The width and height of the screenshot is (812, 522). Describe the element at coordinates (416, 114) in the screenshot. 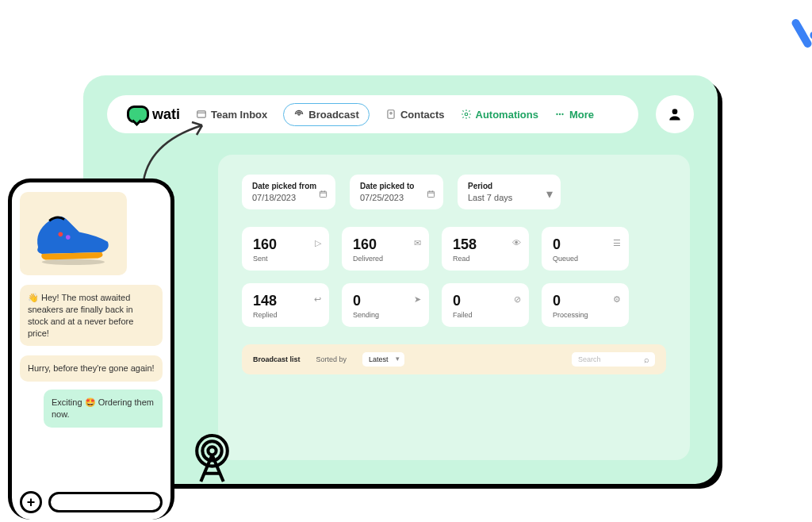

I see `nav-contacts: Contacts` at that location.